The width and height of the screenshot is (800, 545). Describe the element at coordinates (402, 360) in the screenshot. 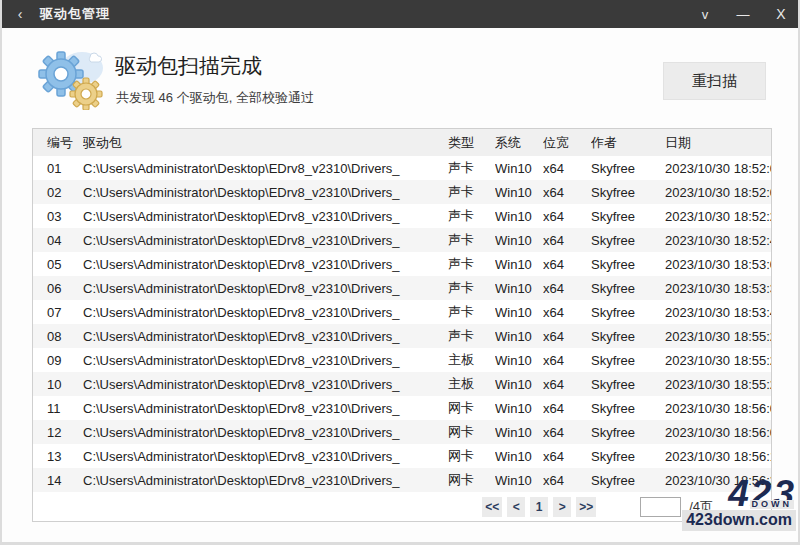

I see `table-row: 09 C:\Users\Administrator\Desktop\EDrv8_…` at that location.